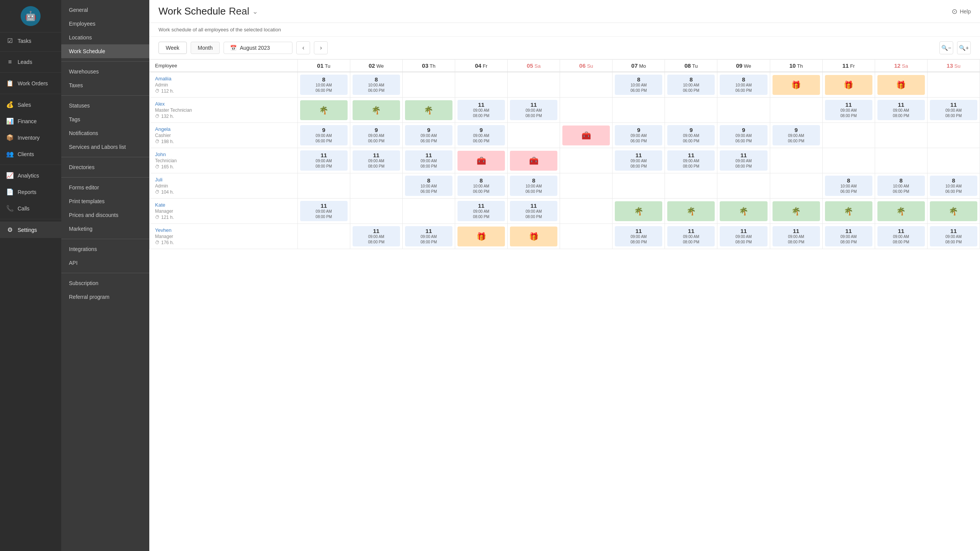 This screenshot has width=980, height=551. I want to click on sidebar-item-services-labors: Services and Labors list, so click(105, 147).